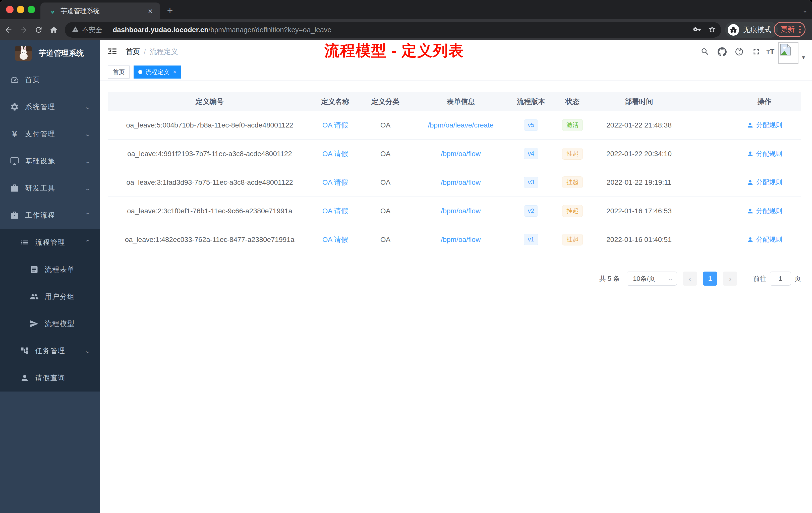 This screenshot has height=513, width=812. What do you see at coordinates (455, 102) in the screenshot?
I see `table-header-row: 定义编号 定义名称 定义分类 表单信息 流程版本 状态 部署时间 操作` at bounding box center [455, 102].